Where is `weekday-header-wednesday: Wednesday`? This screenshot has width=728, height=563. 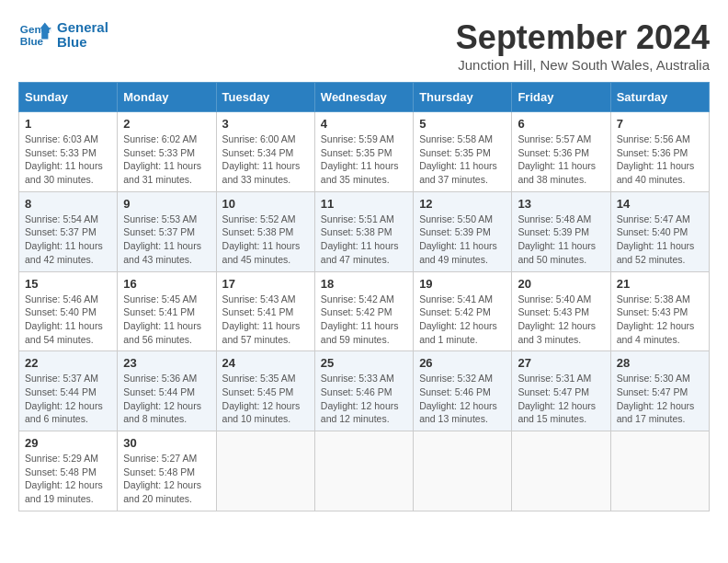 weekday-header-wednesday: Wednesday is located at coordinates (364, 98).